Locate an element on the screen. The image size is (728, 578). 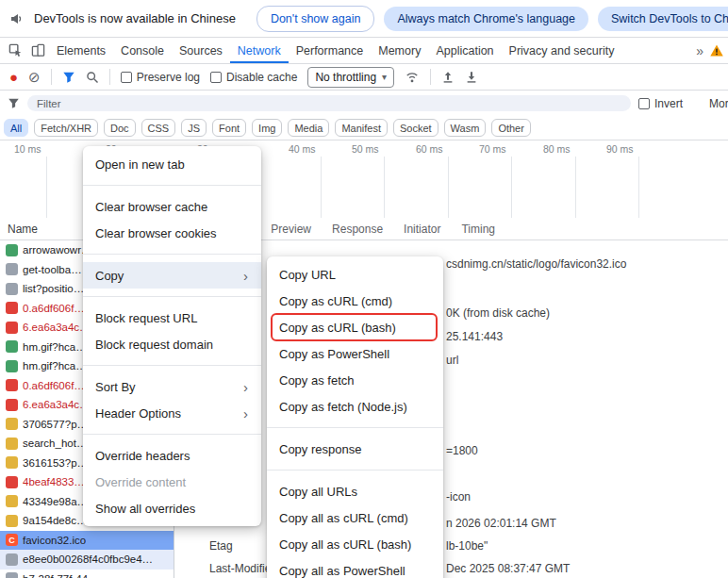
more-tabs-icon: » is located at coordinates (700, 51).